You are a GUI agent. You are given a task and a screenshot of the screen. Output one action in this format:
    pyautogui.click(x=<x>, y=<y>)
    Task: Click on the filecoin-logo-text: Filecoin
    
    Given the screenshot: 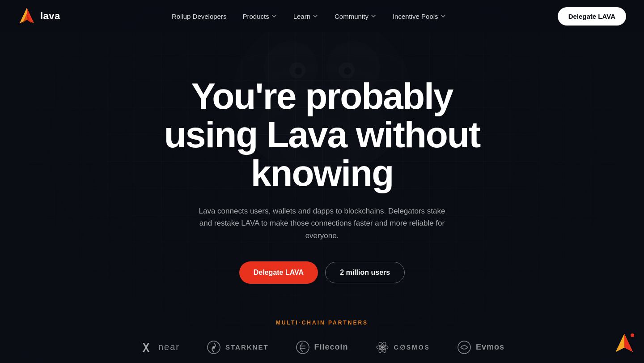 What is the action you would take?
    pyautogui.click(x=331, y=347)
    